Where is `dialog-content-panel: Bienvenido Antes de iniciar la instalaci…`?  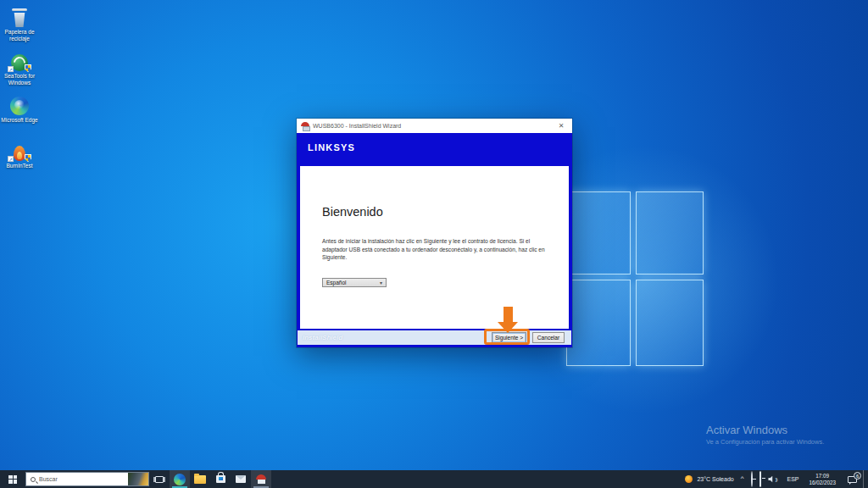
dialog-content-panel: Bienvenido Antes de iniciar la instalaci… is located at coordinates (434, 247).